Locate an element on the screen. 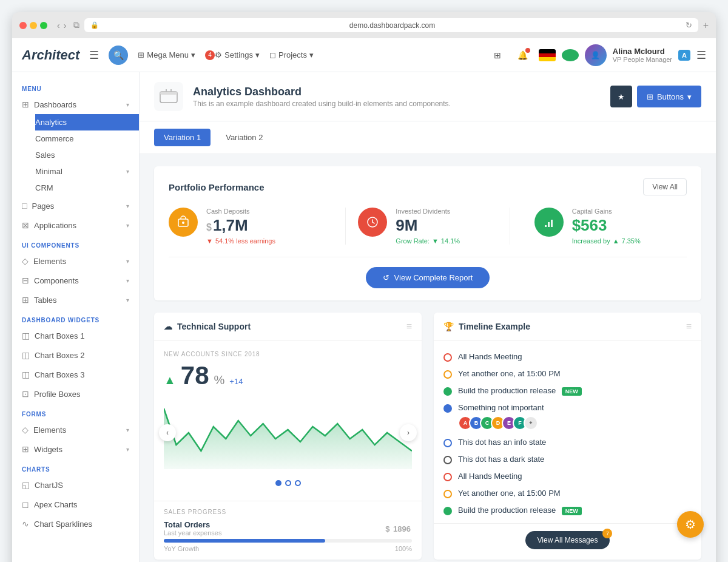 This screenshot has width=728, height=562. sidebar-item-profile-boxes: ⊡ Profile Boxes is located at coordinates (75, 394).